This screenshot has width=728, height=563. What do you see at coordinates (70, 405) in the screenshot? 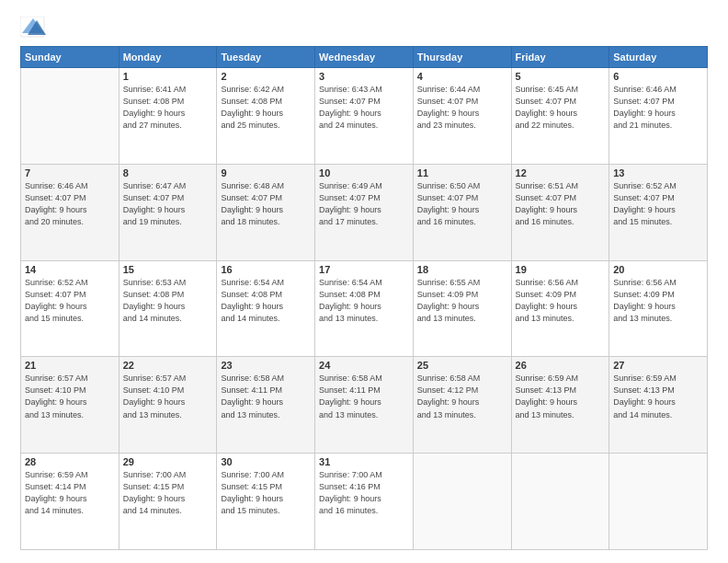
I see `calendar-cell: 21Sunrise: 6:57 AMSunset: 4:10 PMDayligh…` at bounding box center [70, 405].